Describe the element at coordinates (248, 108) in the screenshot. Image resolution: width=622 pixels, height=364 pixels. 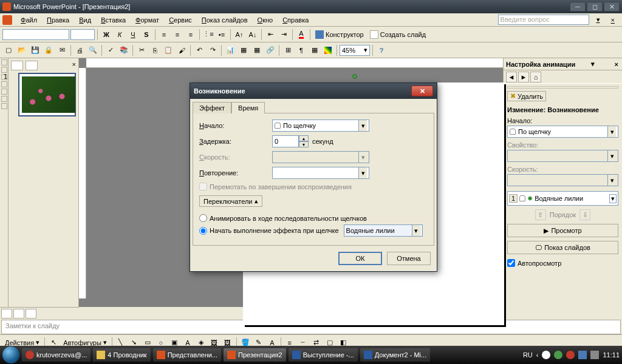
I see `tab-timing: Время` at that location.